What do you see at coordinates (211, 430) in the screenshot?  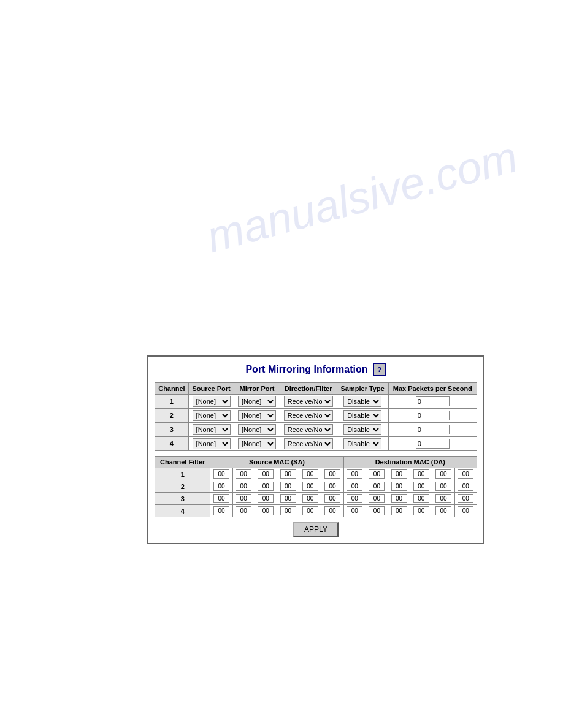 I see `source-port-cell: [None]` at bounding box center [211, 430].